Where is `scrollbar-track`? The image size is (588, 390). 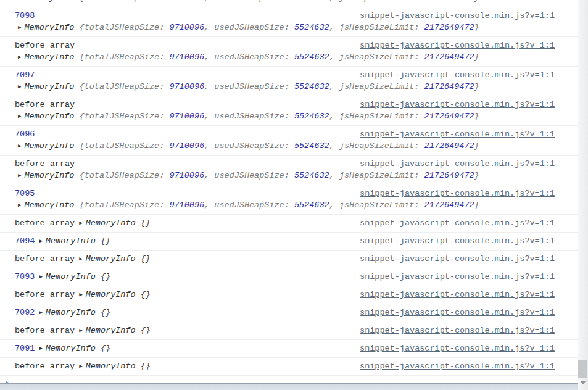 scrollbar-track is located at coordinates (582, 195).